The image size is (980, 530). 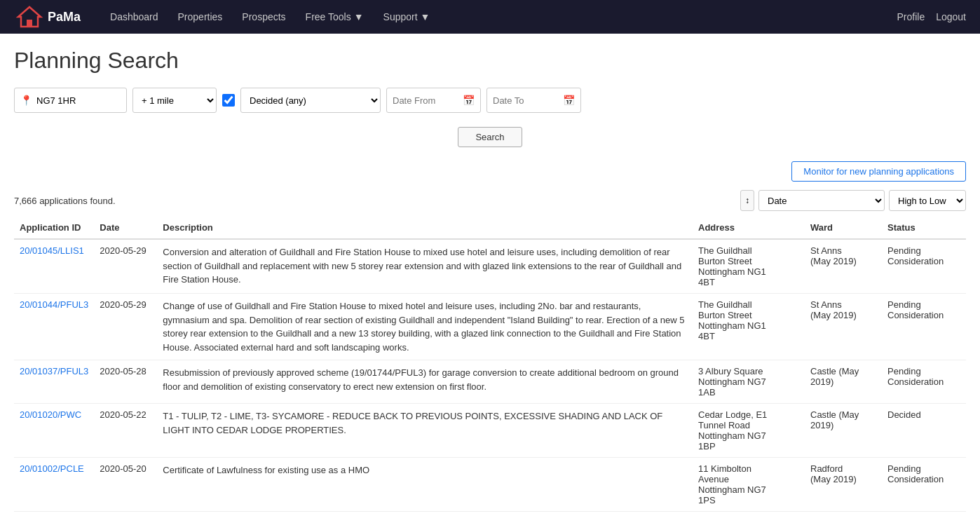 What do you see at coordinates (911, 17) in the screenshot?
I see `nav-profile: Profile` at bounding box center [911, 17].